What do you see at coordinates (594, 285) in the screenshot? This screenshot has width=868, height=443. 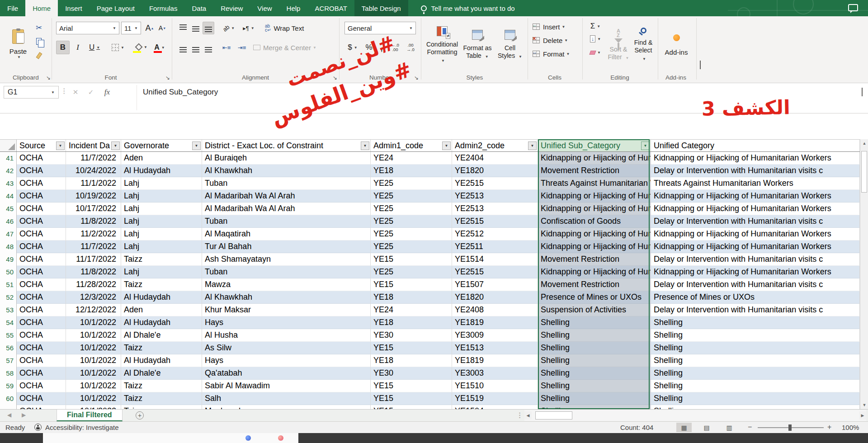 I see `cell-unified-sub-category: Movement Restriction` at bounding box center [594, 285].